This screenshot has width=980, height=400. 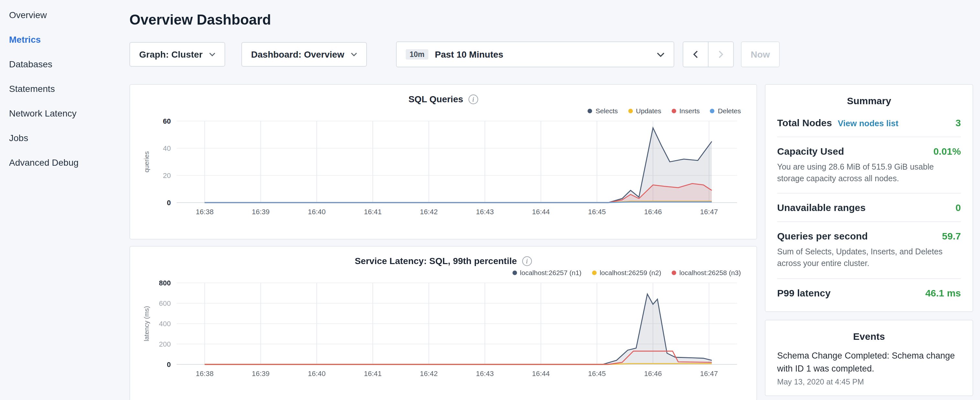 What do you see at coordinates (868, 123) in the screenshot?
I see `view-nodes-link: View nodes list` at bounding box center [868, 123].